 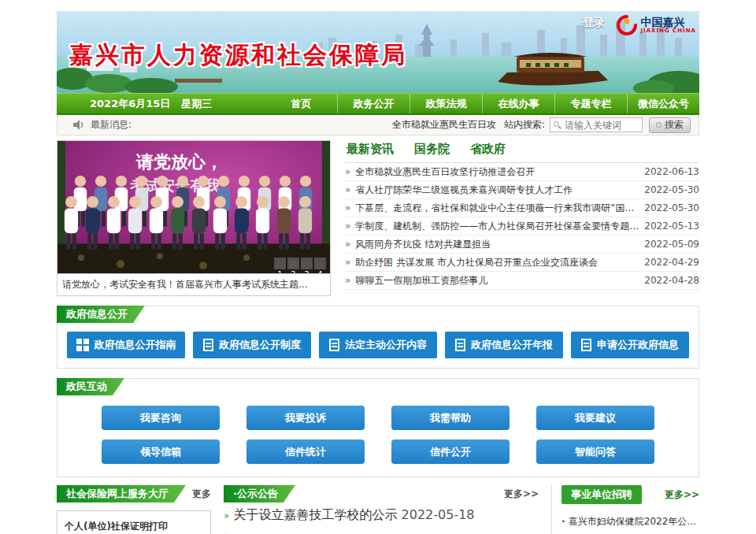 I want to click on interaction-ribbon: 政民互动, so click(x=91, y=387).